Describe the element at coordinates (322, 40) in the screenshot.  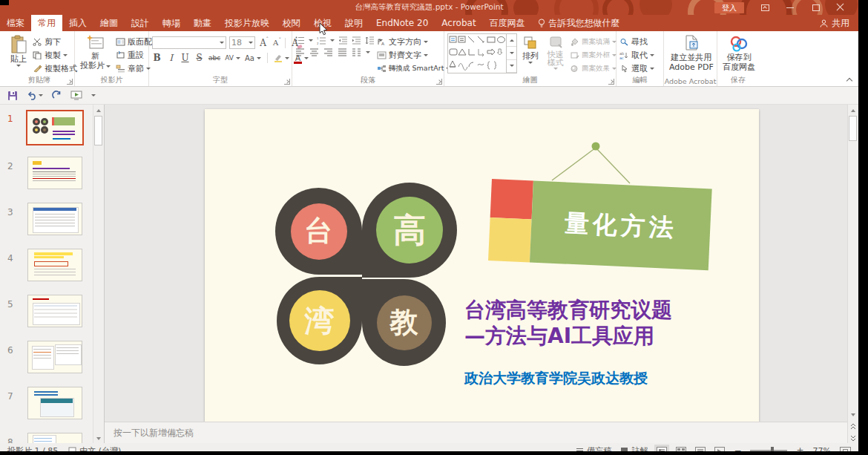
I see `numbering-icon: 12` at that location.